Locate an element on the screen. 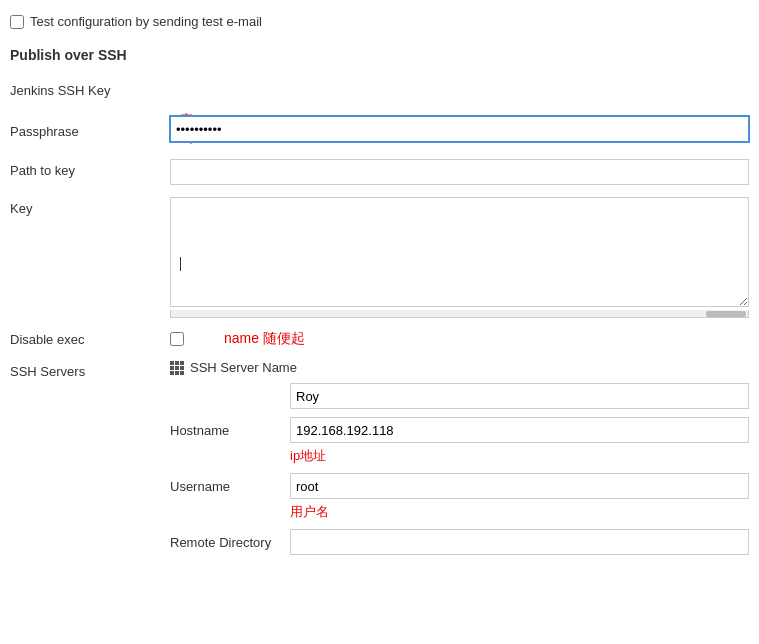  path-to-key-row: Path to key is located at coordinates (380, 172).